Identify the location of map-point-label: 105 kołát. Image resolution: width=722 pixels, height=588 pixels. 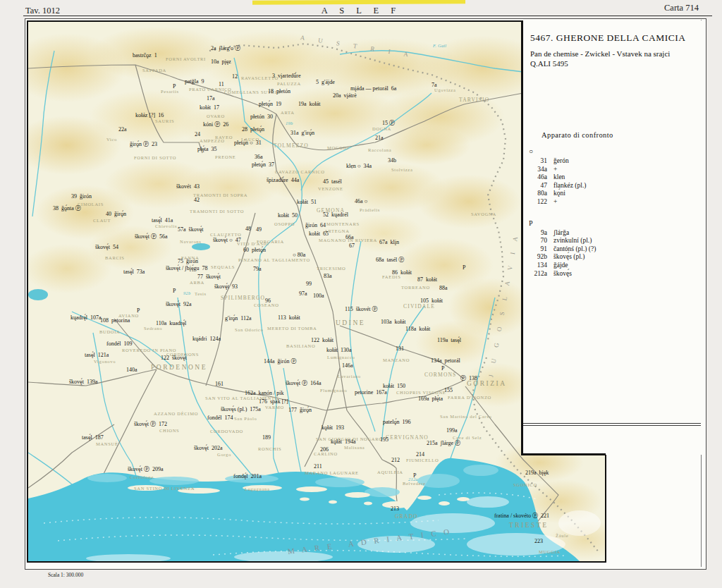
(432, 300).